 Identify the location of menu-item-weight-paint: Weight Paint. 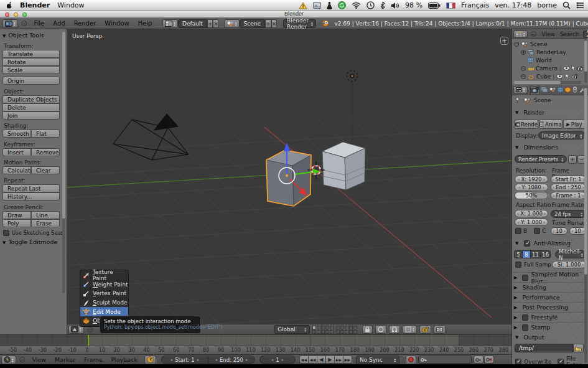
(105, 285).